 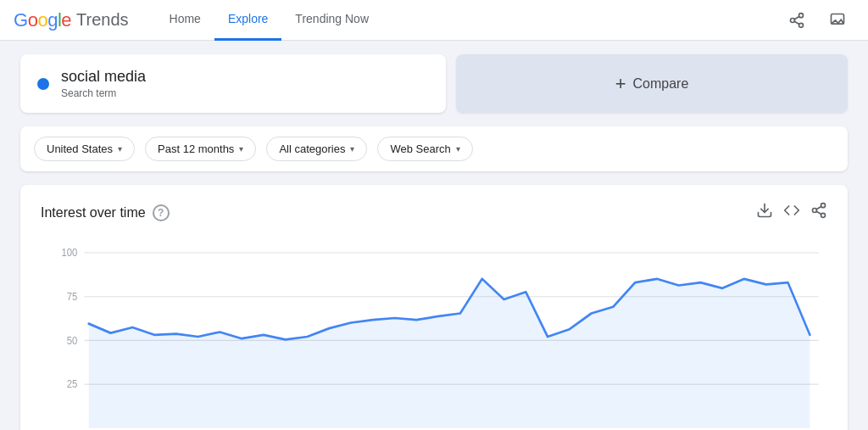 I want to click on search-dot, so click(x=43, y=84).